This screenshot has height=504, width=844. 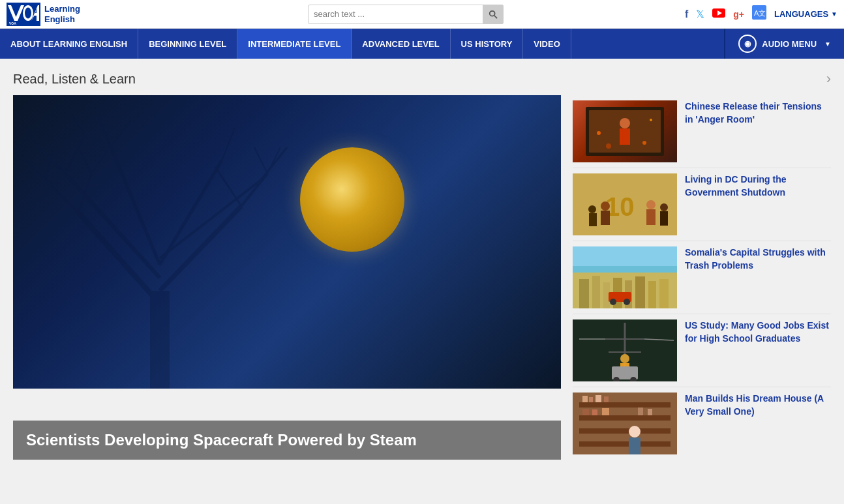 I want to click on house-thumb-svg, so click(x=625, y=424).